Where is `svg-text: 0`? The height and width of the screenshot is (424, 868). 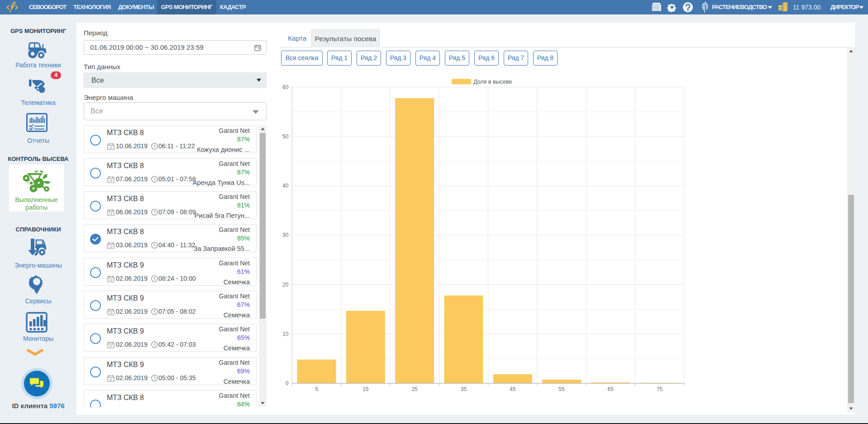
svg-text: 0 is located at coordinates (287, 383).